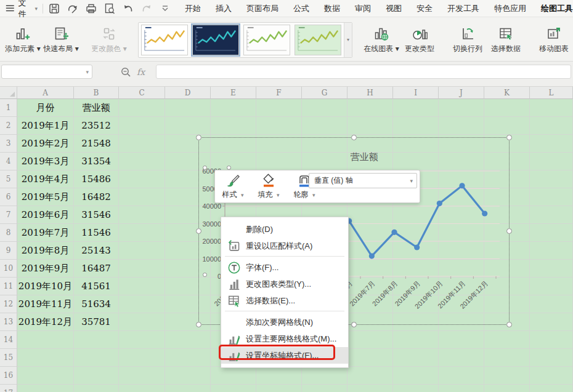 This screenshot has width=573, height=392. What do you see at coordinates (507, 388) in the screenshot?
I see `cell-K17` at bounding box center [507, 388].